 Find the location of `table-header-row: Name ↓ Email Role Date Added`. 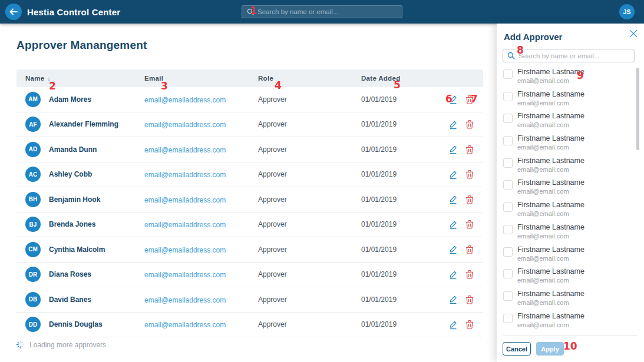

table-header-row: Name ↓ Email Role Date Added is located at coordinates (250, 78).